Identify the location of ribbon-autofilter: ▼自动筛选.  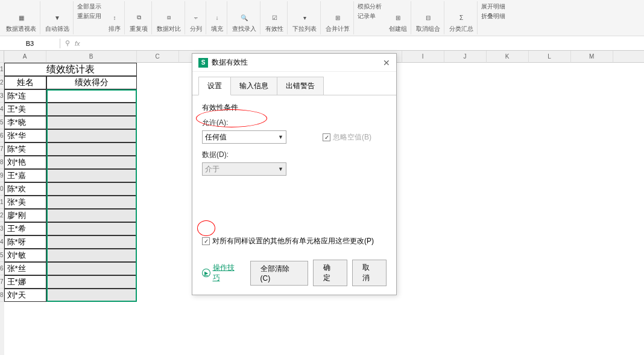
(58, 18).